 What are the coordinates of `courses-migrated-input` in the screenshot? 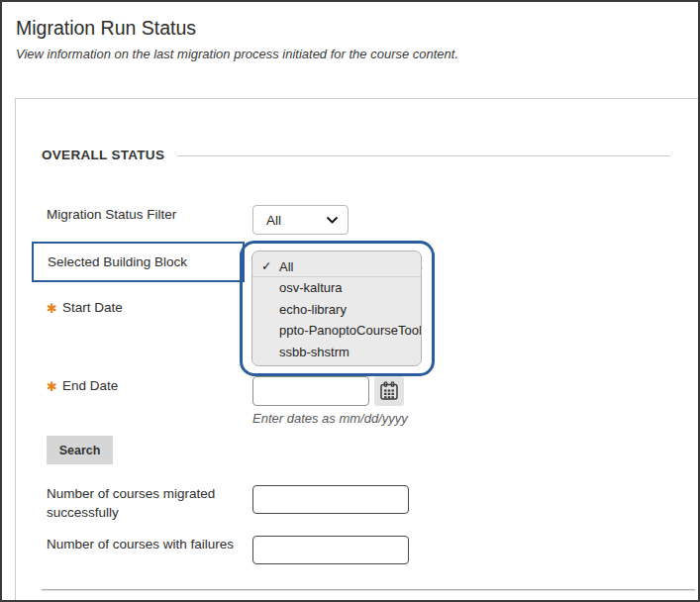 It's located at (331, 499).